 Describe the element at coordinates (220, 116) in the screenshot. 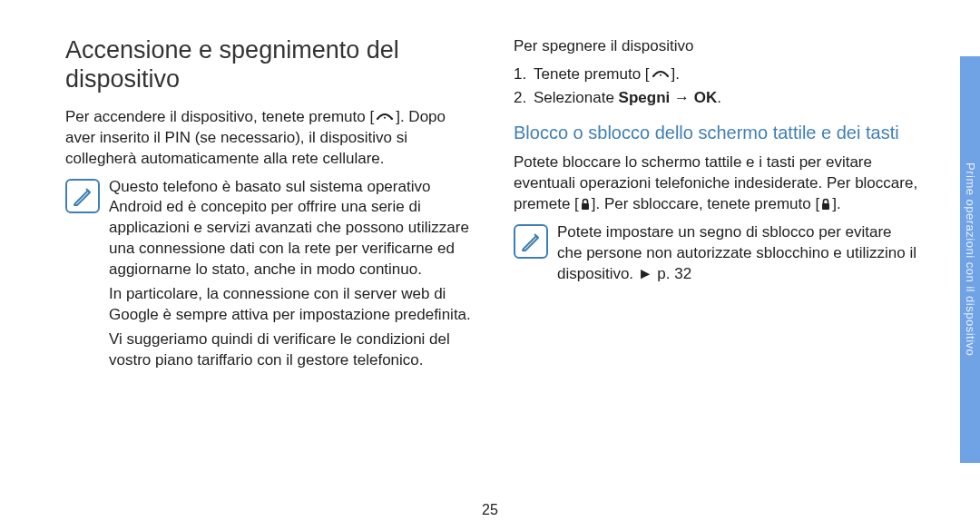

I see `text-fragment: Per accendere il dispositivo, tenete pre…` at that location.